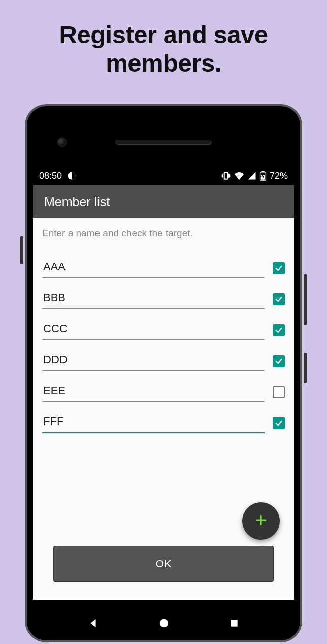  What do you see at coordinates (164, 47) in the screenshot?
I see `hero-title: Register and save members.` at bounding box center [164, 47].